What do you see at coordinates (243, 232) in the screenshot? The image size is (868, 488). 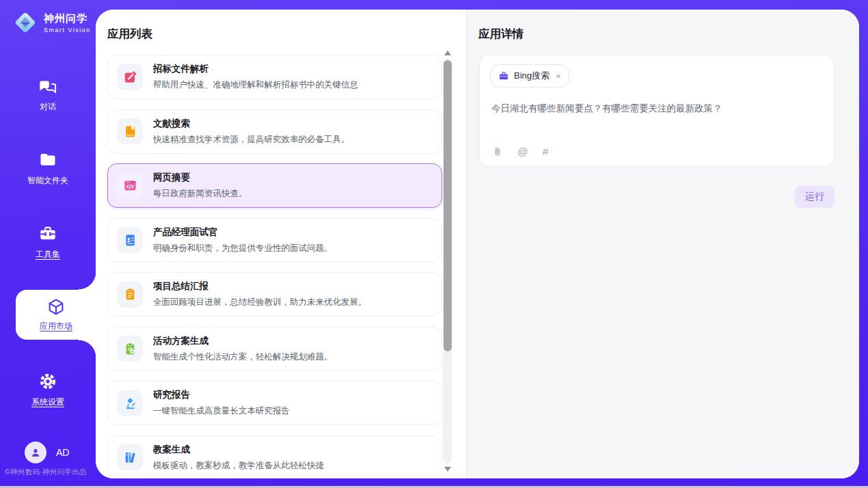 I see `app-card-name: 产品经理面试官` at bounding box center [243, 232].